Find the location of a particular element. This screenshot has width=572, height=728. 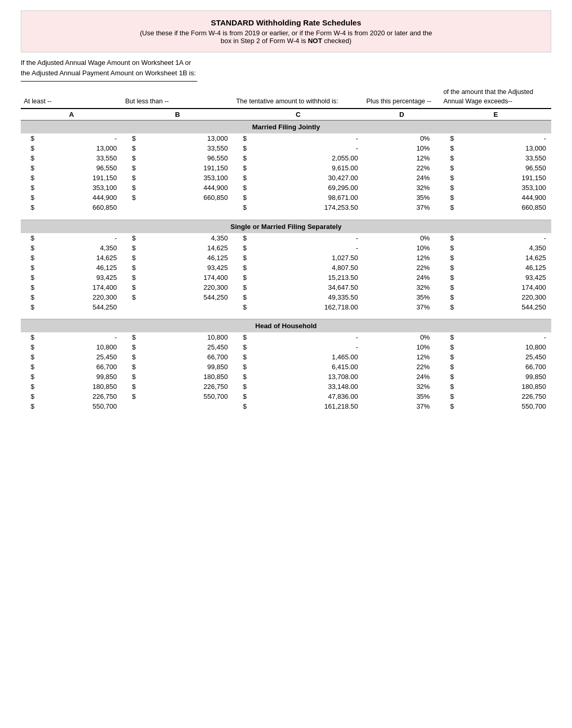

col-b-value: 220,300 is located at coordinates (185, 288).